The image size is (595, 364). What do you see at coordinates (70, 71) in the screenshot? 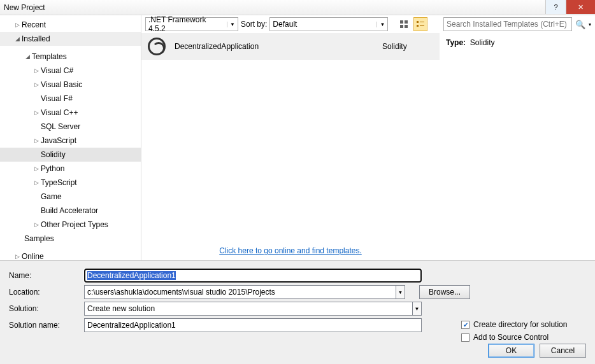
I see `sidebar-item-visual-c-: ▷Visual C#` at bounding box center [70, 71].